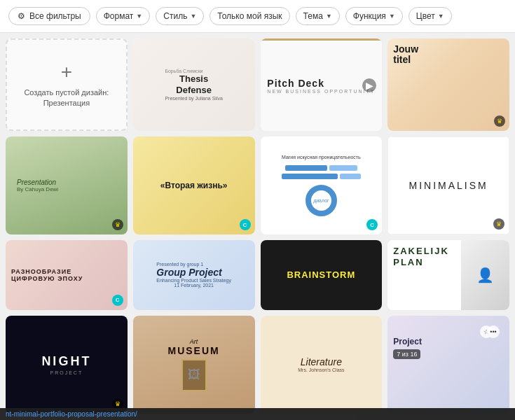 The width and height of the screenshot is (515, 420). What do you see at coordinates (370, 16) in the screenshot?
I see `function-label: Функция` at bounding box center [370, 16].